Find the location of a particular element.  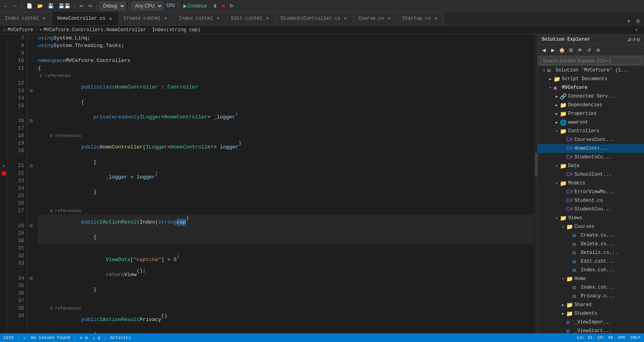

stop-btn: ■ is located at coordinates (224, 6).